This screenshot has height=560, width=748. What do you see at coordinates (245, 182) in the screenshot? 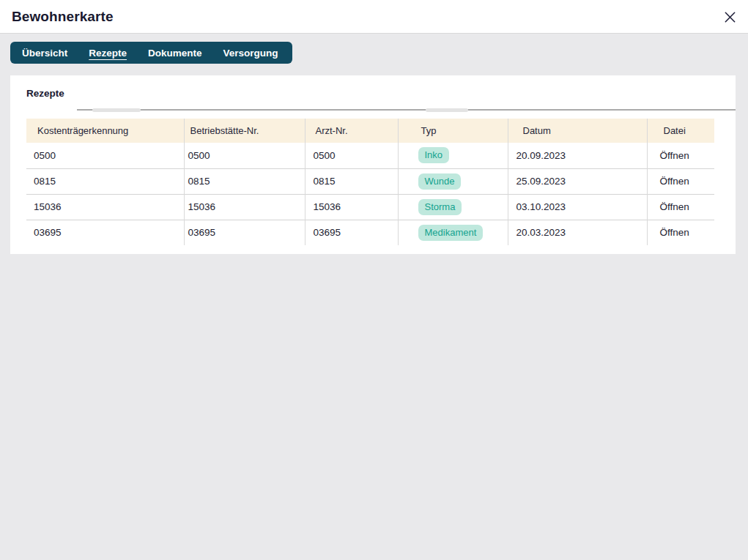
I see `cell-betriebsstaette-nr: 0815` at bounding box center [245, 182].